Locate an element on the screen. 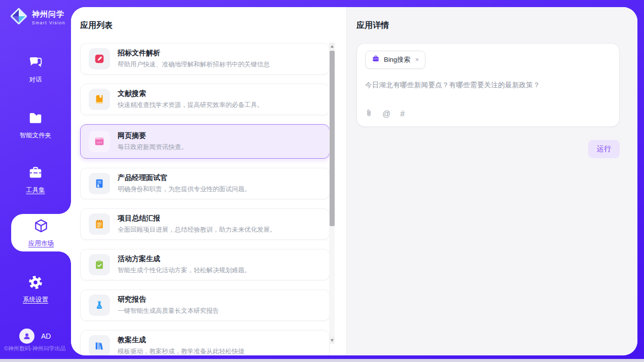 This screenshot has width=644, height=362. app-card-description: 每日政府新闻资讯快查。 is located at coordinates (153, 147).